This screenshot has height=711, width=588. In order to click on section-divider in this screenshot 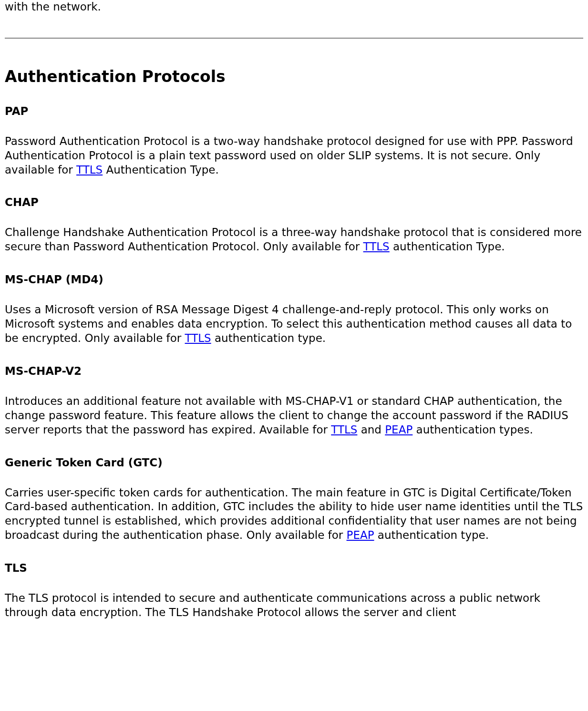, I will do `click(294, 38)`.